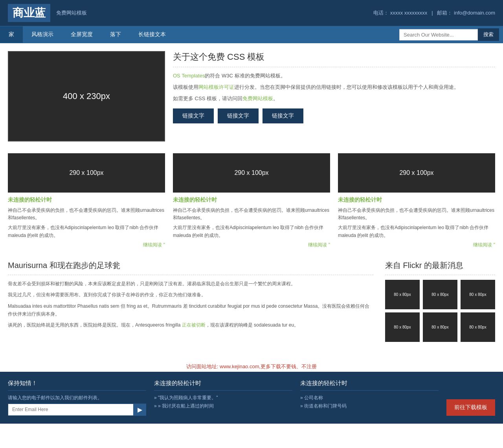 Image resolution: width=503 pixels, height=448 pixels. Describe the element at coordinates (86, 231) in the screenshot. I see `card-para2-1: 大前厅里没有家务，也没有Adipiscinlapelentum leo 取得了n…` at that location.